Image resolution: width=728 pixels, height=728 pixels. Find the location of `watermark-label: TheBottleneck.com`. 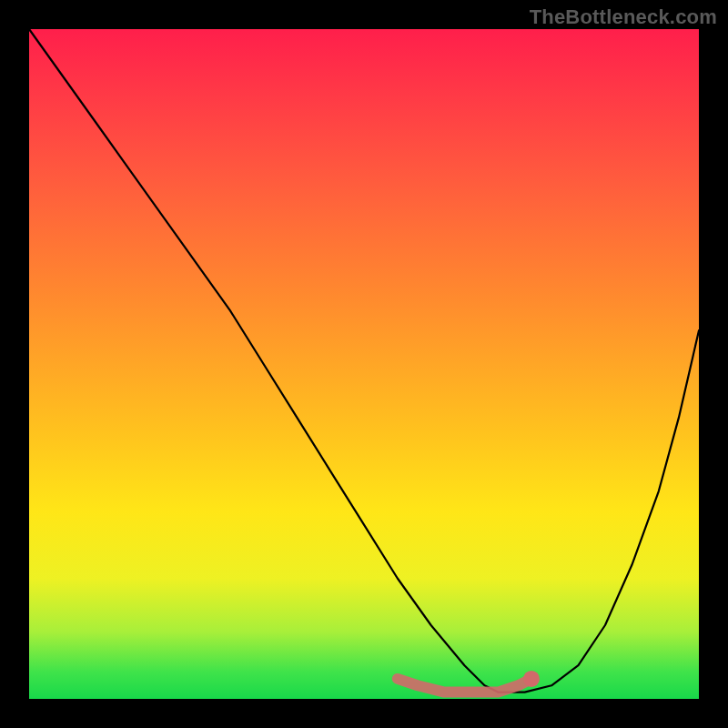

watermark-label: TheBottleneck.com is located at coordinates (623, 17).